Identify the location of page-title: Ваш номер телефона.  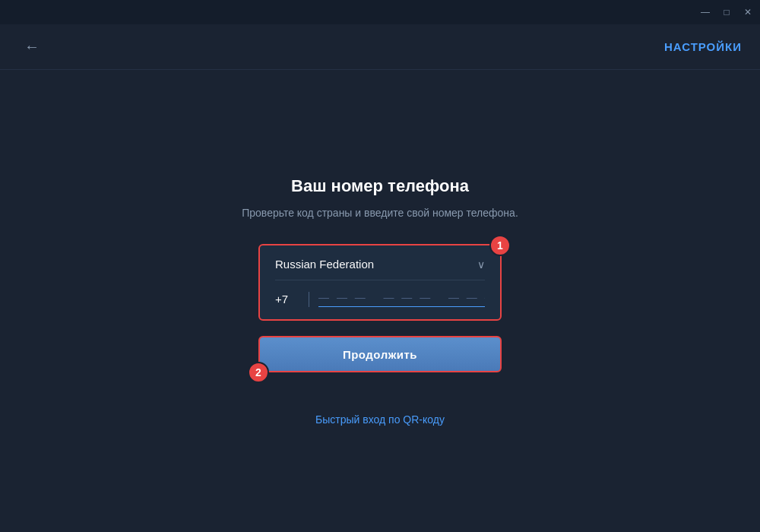
(380, 186).